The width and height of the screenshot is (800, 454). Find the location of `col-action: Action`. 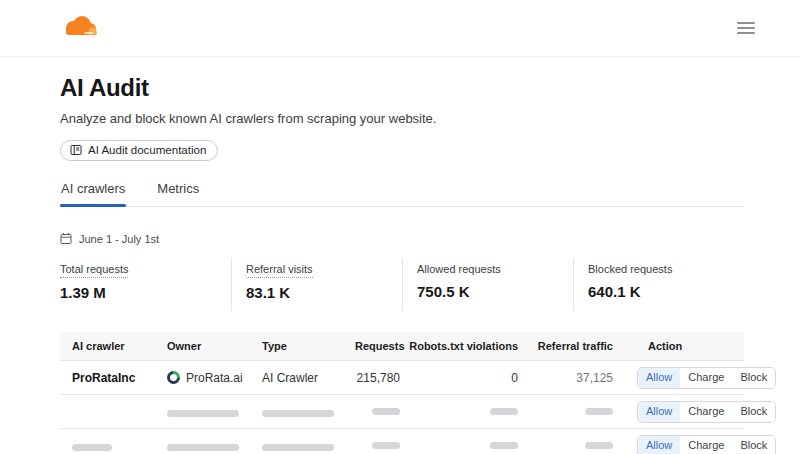

col-action: Action is located at coordinates (672, 346).